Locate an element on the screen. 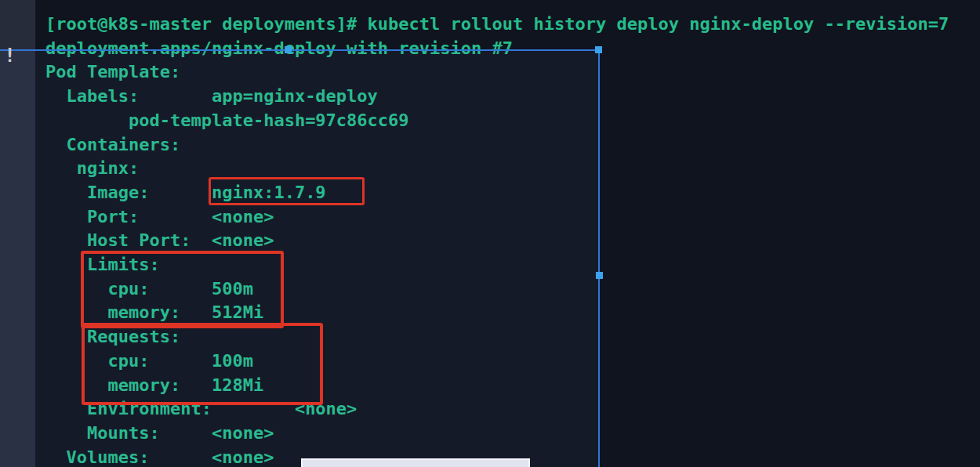 The width and height of the screenshot is (980, 467). red-highlight-limits-block is located at coordinates (182, 290).